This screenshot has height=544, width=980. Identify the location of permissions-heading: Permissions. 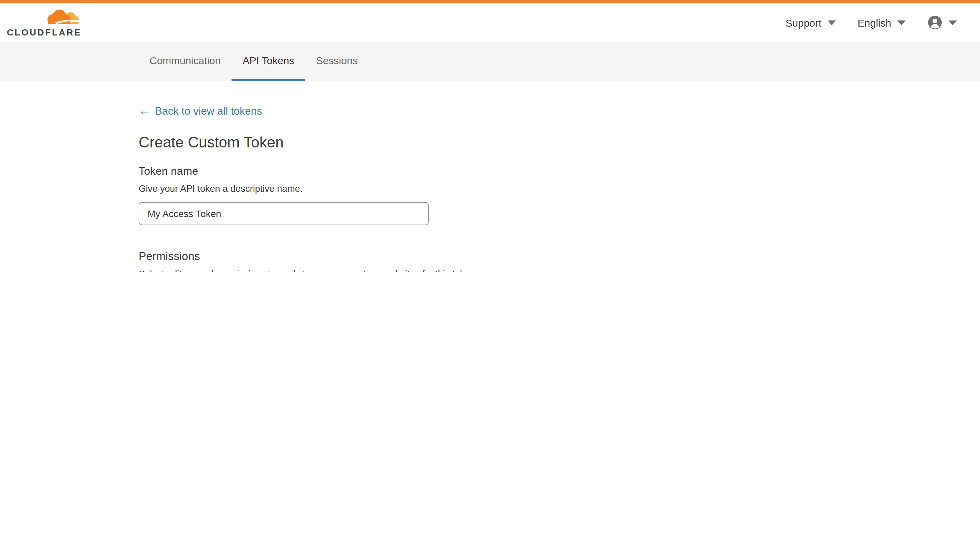
(435, 256).